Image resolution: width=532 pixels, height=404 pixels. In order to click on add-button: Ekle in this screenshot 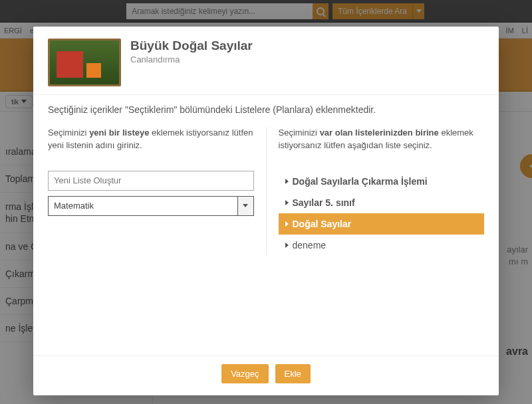, I will do `click(293, 373)`.